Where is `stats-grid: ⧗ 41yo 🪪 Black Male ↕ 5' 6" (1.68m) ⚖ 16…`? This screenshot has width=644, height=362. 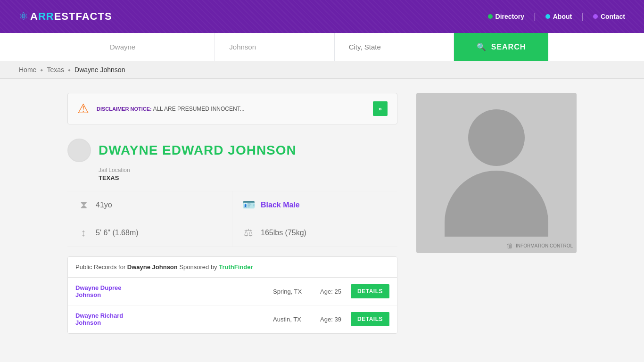 stats-grid: ⧗ 41yo 🪪 Black Male ↕ 5' 6" (1.68m) ⚖ 16… is located at coordinates (232, 219).